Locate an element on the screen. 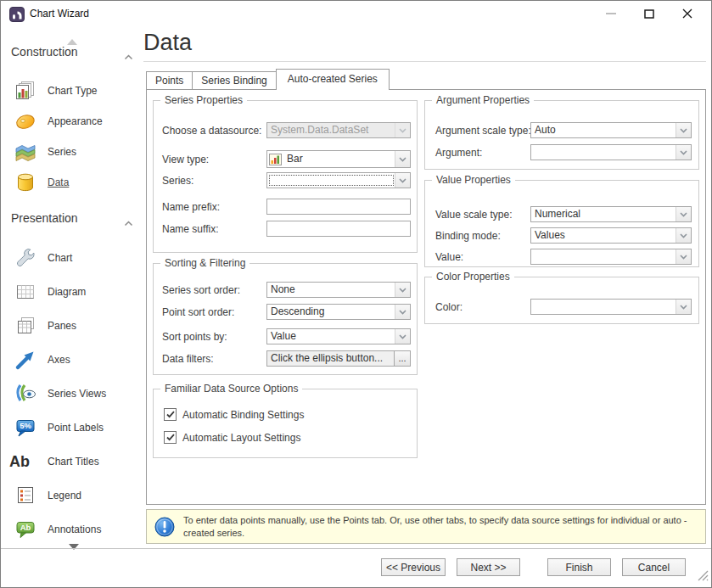 This screenshot has width=712, height=588. next-button: Next >> is located at coordinates (489, 567).